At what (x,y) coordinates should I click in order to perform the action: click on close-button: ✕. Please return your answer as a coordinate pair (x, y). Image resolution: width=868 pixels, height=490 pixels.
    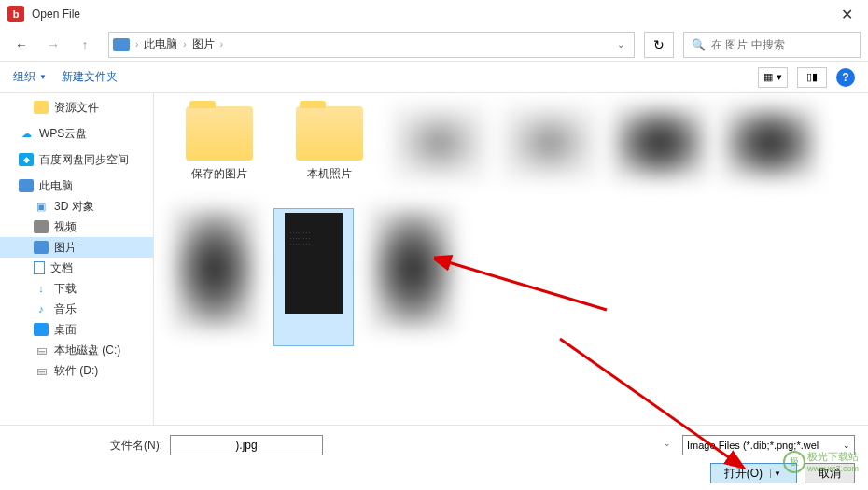
    Looking at the image, I should click on (847, 15).